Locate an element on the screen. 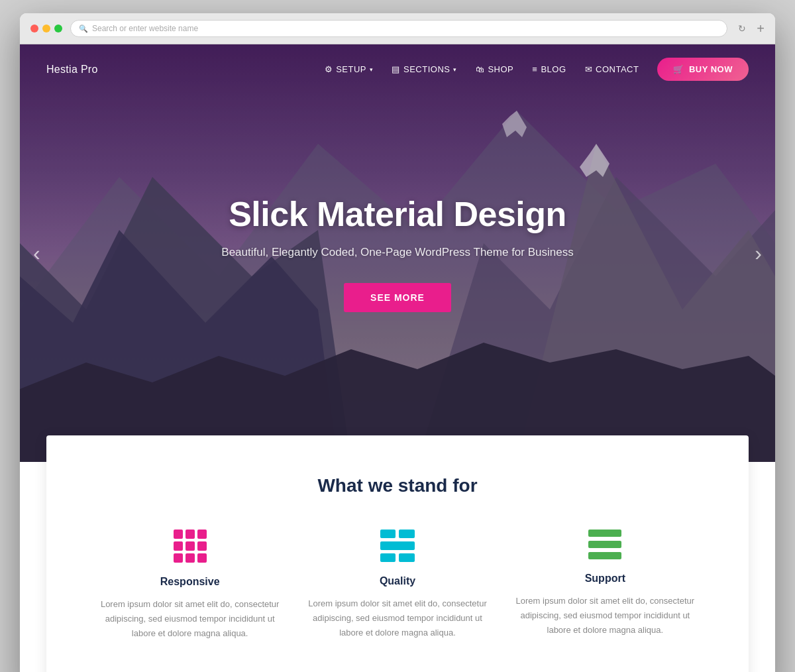  shop-icon: 🛍 is located at coordinates (480, 69).